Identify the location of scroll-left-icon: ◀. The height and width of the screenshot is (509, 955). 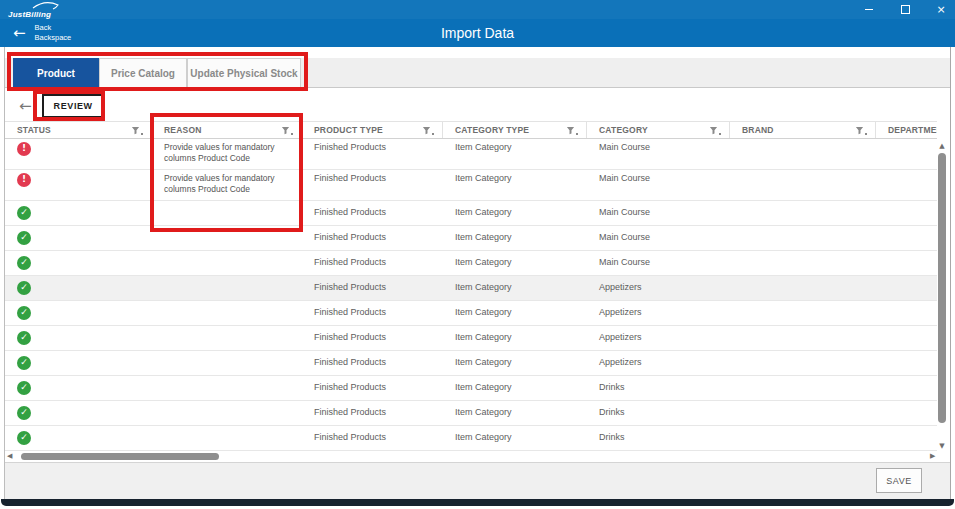
(10, 456).